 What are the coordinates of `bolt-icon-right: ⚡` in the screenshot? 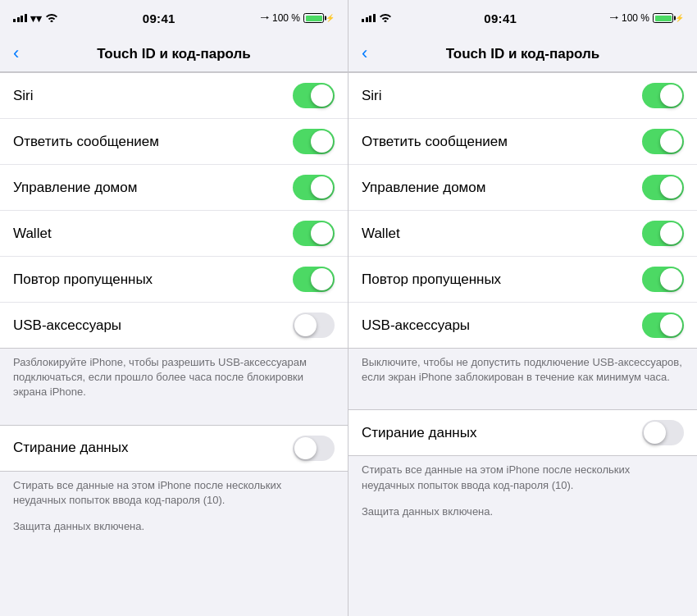 It's located at (679, 18).